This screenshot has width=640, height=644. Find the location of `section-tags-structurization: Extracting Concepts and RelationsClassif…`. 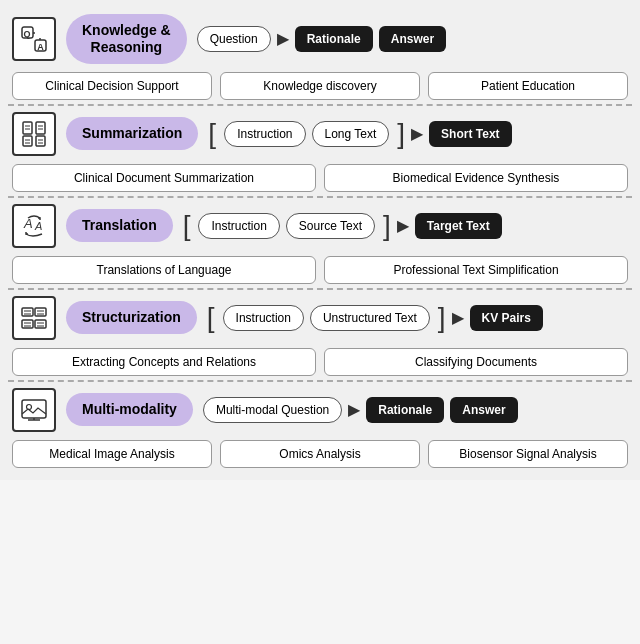

section-tags-structurization: Extracting Concepts and RelationsClassif… is located at coordinates (320, 362).